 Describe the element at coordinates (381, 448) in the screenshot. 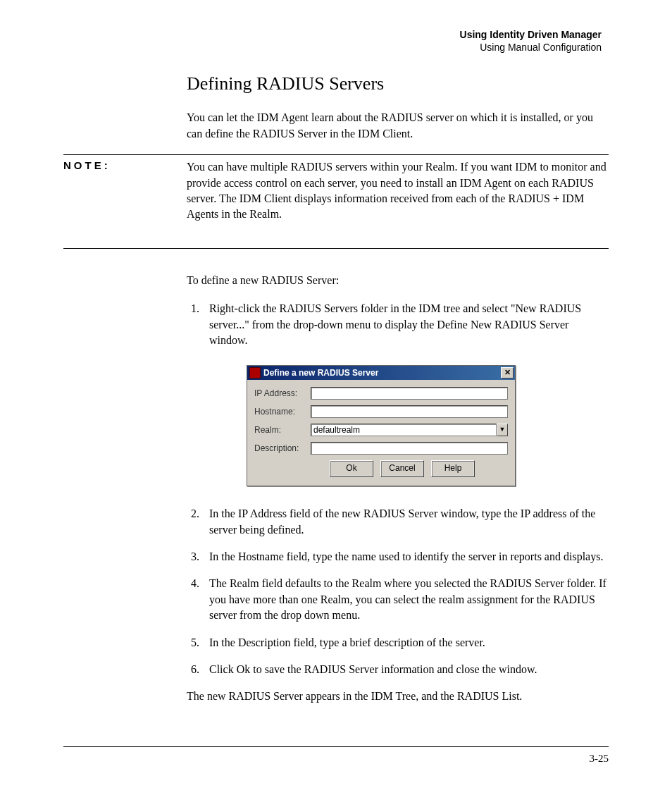

I see `row-description: Description:` at that location.